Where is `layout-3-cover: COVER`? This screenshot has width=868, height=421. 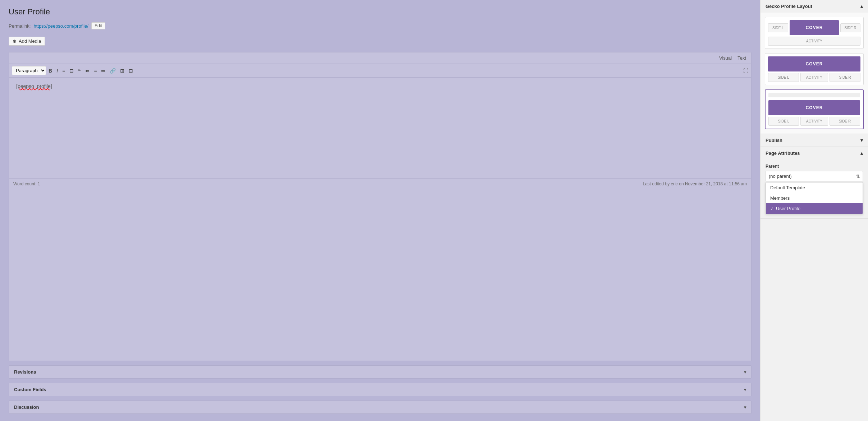 layout-3-cover: COVER is located at coordinates (814, 108).